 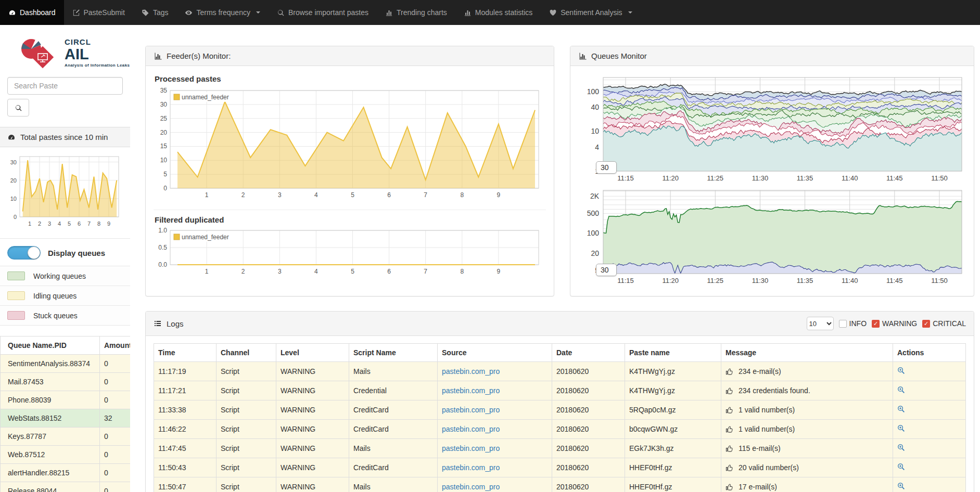 I want to click on legend-item: Stuck queues, so click(x=65, y=316).